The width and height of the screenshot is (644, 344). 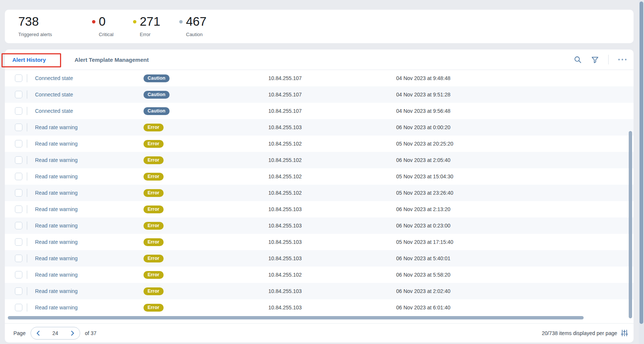 What do you see at coordinates (112, 60) in the screenshot?
I see `tab-alert-template-management: Alert Template Management` at bounding box center [112, 60].